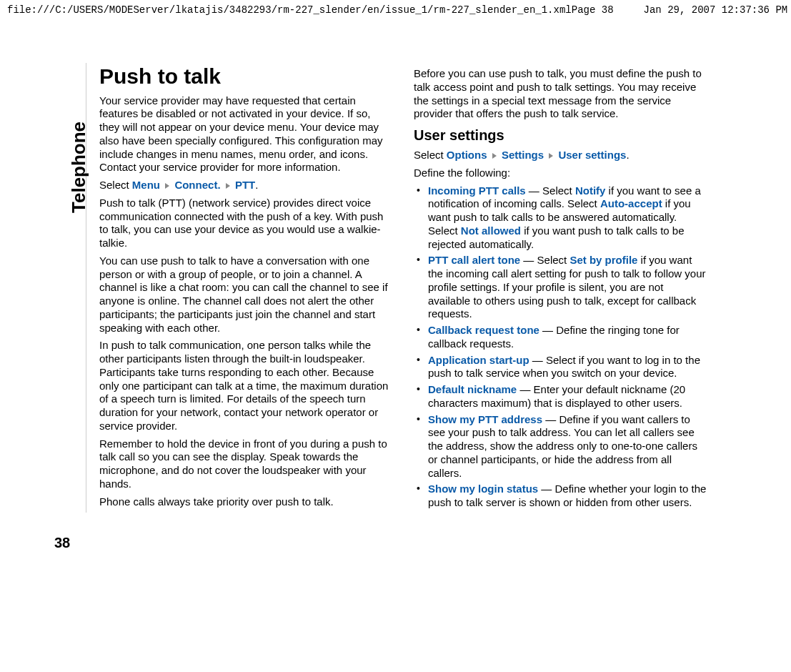  I want to click on list-item: Callback request tone — Define the ringi…, so click(560, 337).